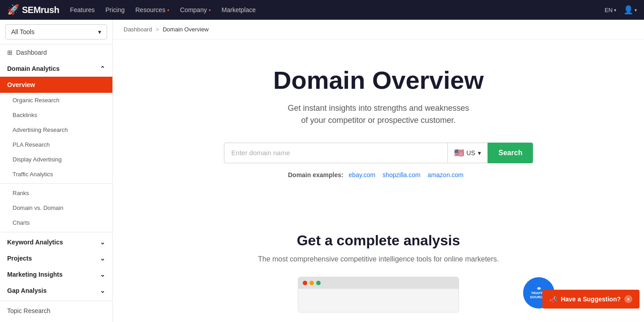 This screenshot has height=322, width=644. What do you see at coordinates (10, 52) in the screenshot?
I see `dashboard-icon: ⊞` at bounding box center [10, 52].